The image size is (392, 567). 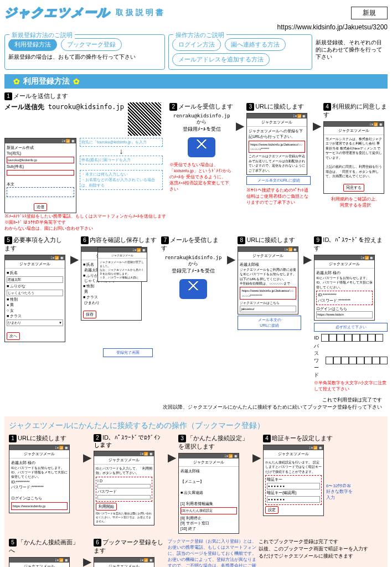 What do you see at coordinates (255, 44) in the screenshot?
I see `pill-contact: 園へ連絡する方法` at bounding box center [255, 44].